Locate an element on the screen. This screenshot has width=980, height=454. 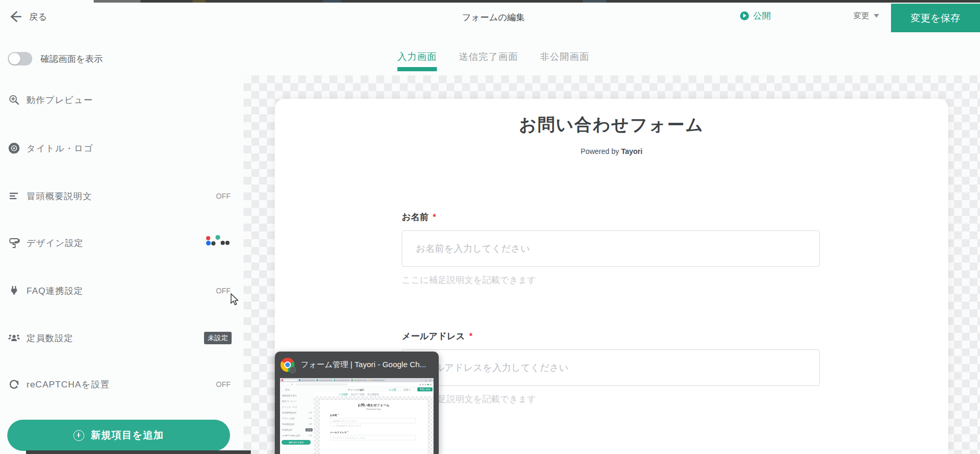
mini-sidebar: 確認画面を表示 動作プレビュー タイトル・ロゴ 冒頭概要説明文OFF デザイン設… is located at coordinates (297, 423).